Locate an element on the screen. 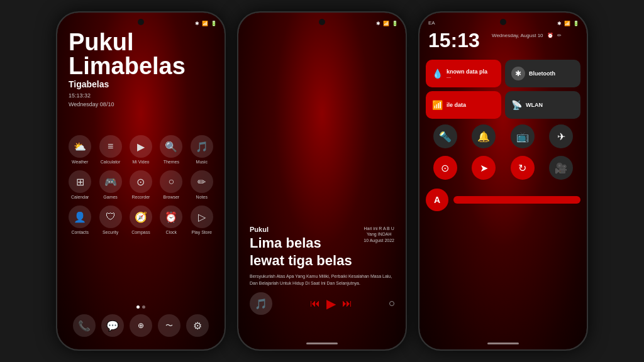 Image resolution: width=644 pixels, height=362 pixels. cc-action-row: ⊙ ➤ ↻ 🎥 is located at coordinates (503, 168).